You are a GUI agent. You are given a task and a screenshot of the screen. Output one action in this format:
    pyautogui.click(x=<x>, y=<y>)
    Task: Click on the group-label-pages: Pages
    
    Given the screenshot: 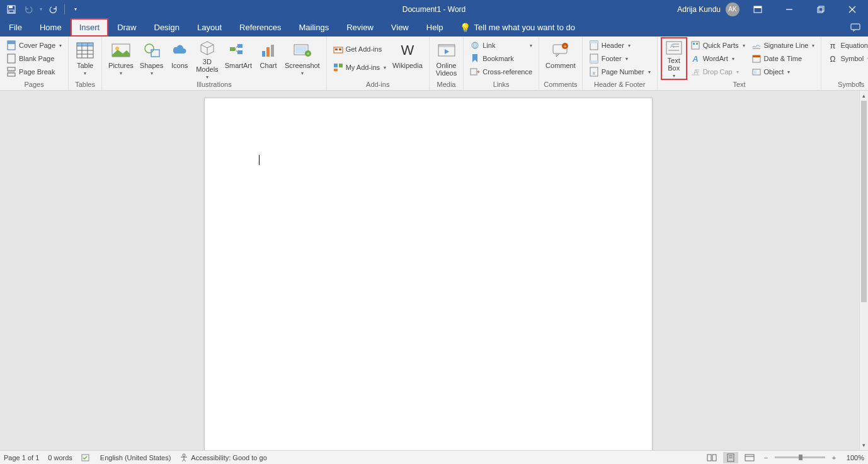 What is the action you would take?
    pyautogui.click(x=34, y=85)
    